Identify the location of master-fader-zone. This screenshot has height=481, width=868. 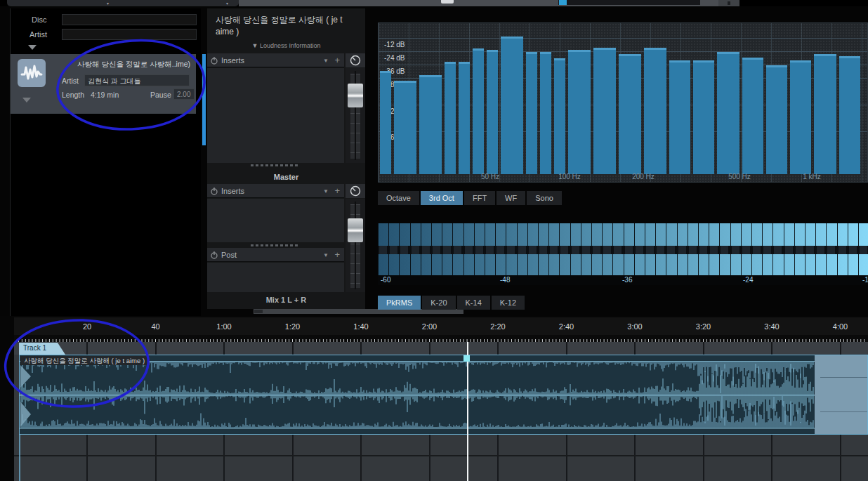
(355, 246).